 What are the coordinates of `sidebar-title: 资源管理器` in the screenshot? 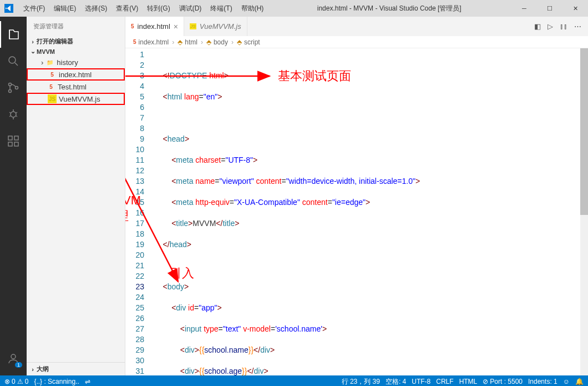 It's located at (75, 27).